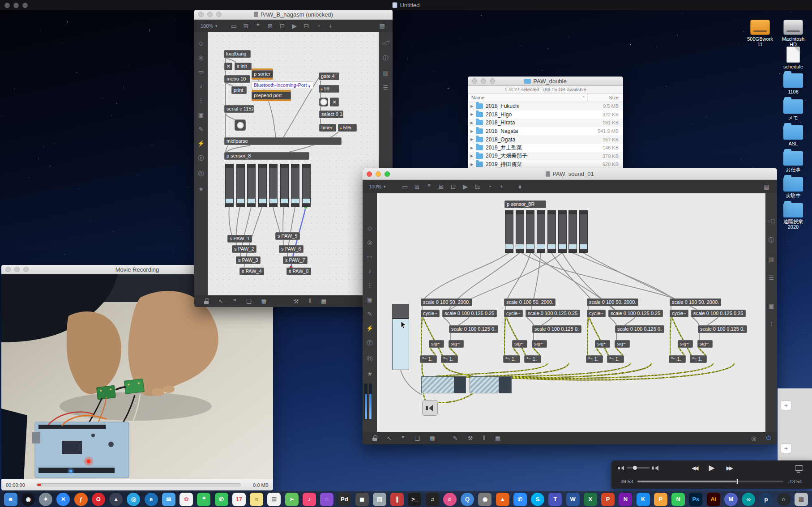  I want to click on recording-progress, so click(139, 485).